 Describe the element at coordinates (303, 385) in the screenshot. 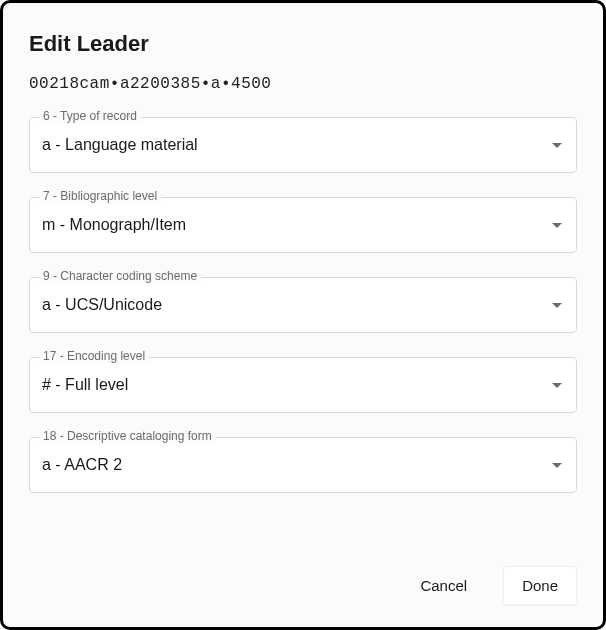

I see `select-encoding-level: # - Full level` at that location.